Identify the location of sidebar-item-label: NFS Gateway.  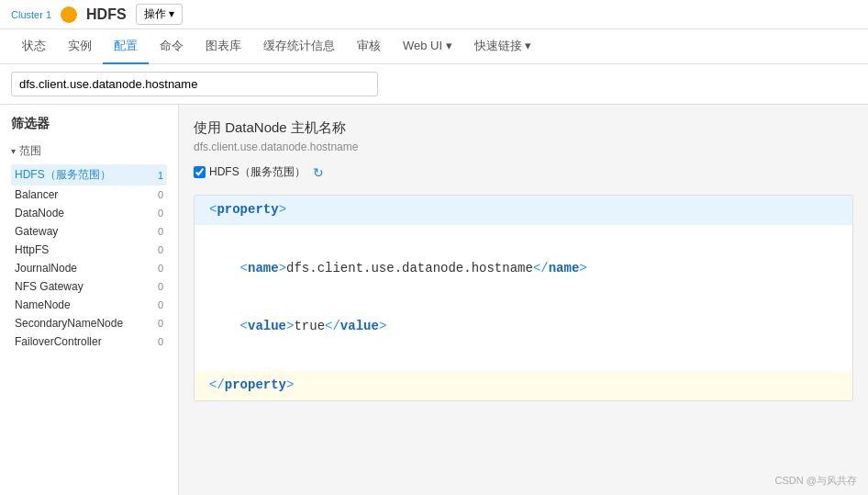
(50, 287).